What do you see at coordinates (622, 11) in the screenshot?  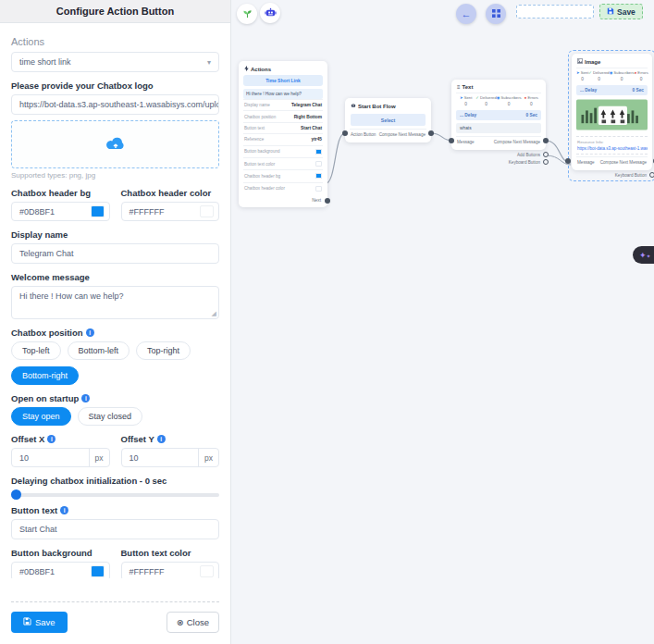 I see `canvas-save-button: Save` at bounding box center [622, 11].